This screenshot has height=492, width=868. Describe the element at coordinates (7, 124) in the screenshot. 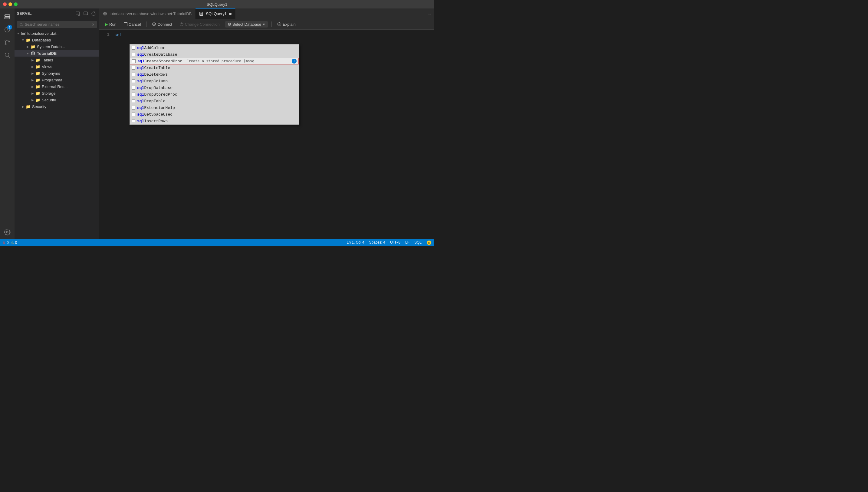

I see `activity-bar: 1` at that location.